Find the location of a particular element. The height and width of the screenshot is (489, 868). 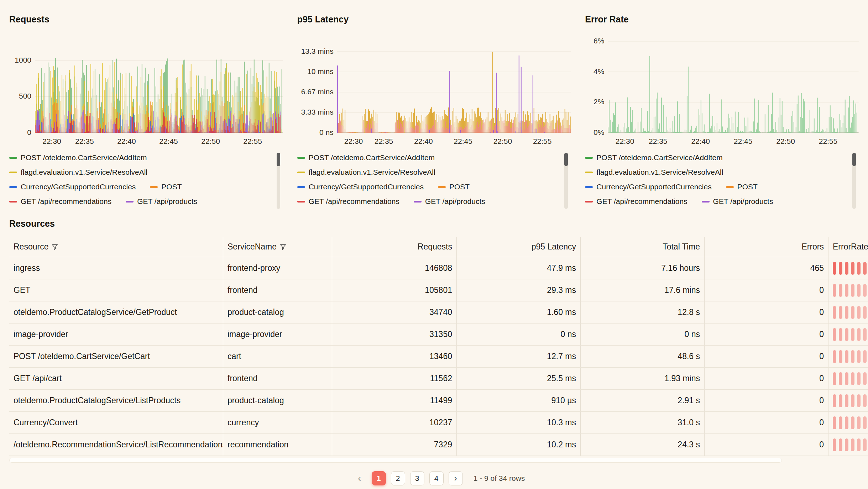

cell-resource: Currency/Convert is located at coordinates (116, 423).